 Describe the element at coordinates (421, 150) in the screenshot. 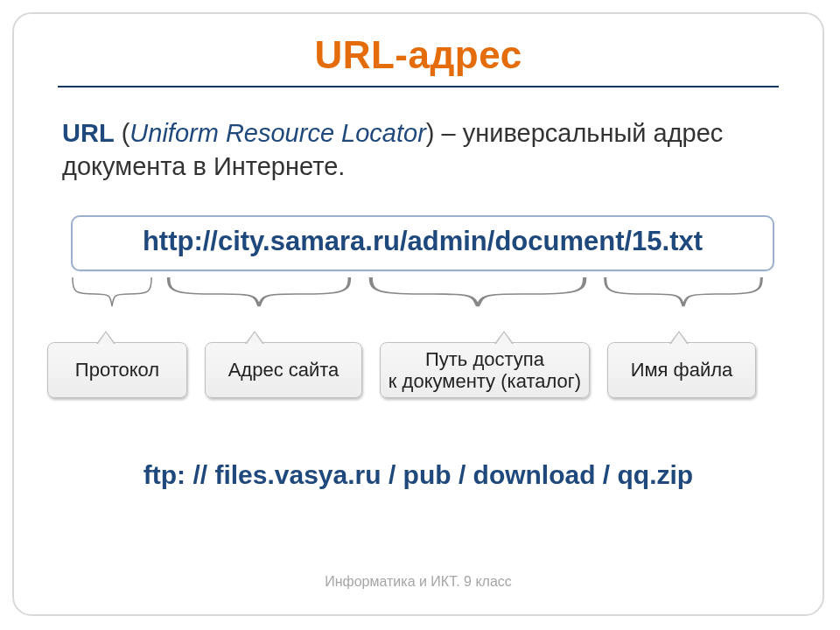

I see `intro-paragraph: URL (Uniform Resource Locator) – универс…` at that location.